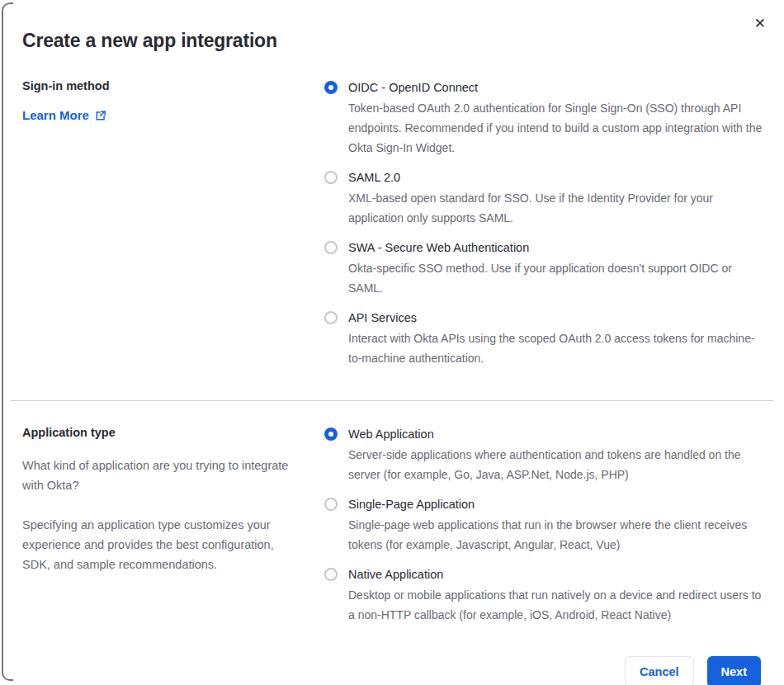 This screenshot has width=784, height=685. Describe the element at coordinates (162, 545) in the screenshot. I see `application-type-paragraph-2: Specifying an application type customize…` at that location.